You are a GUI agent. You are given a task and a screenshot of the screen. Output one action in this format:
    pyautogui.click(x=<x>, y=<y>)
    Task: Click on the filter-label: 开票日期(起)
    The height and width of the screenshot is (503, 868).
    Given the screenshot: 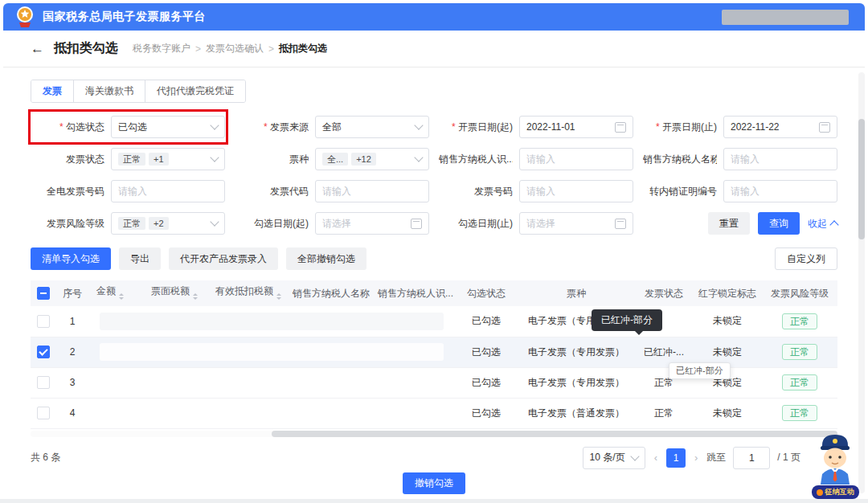 What is the action you would take?
    pyautogui.click(x=476, y=127)
    